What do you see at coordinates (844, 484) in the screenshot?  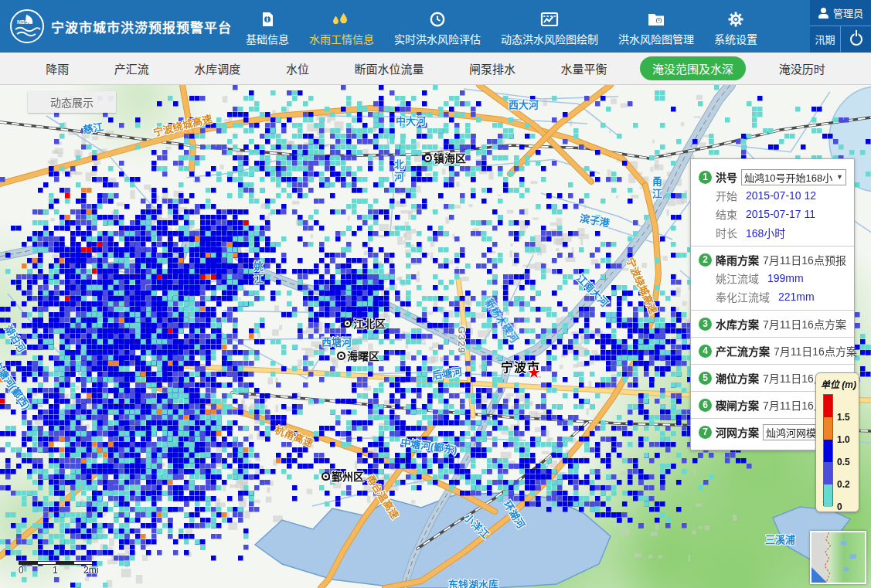 I see `legend-tick: 0.2` at bounding box center [844, 484].